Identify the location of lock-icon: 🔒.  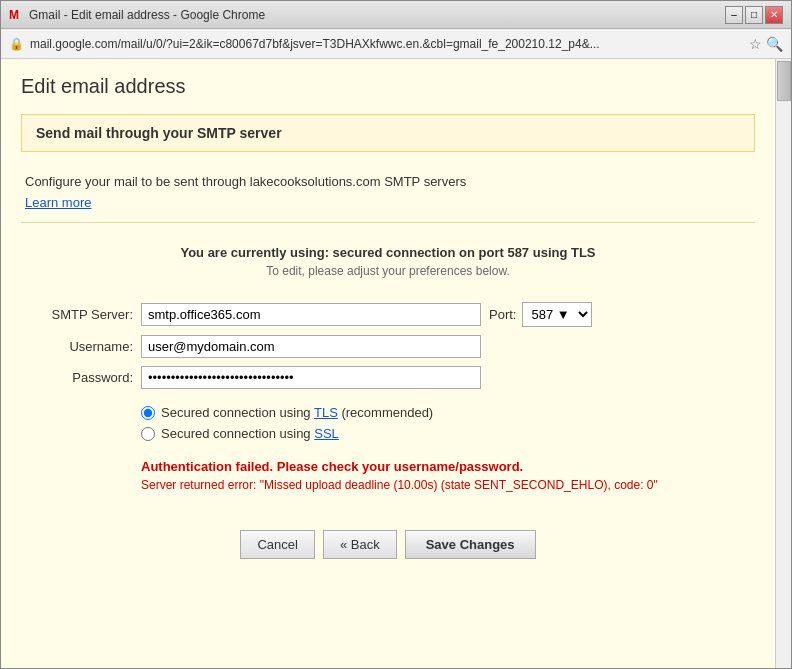
(16, 44).